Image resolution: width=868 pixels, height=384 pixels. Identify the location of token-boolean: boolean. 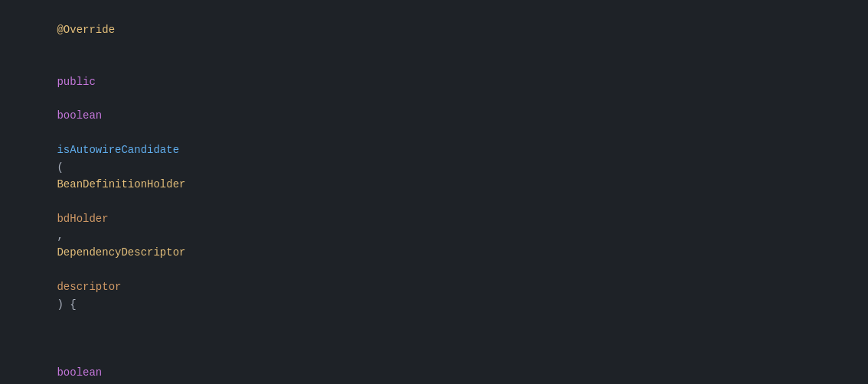
(80, 116).